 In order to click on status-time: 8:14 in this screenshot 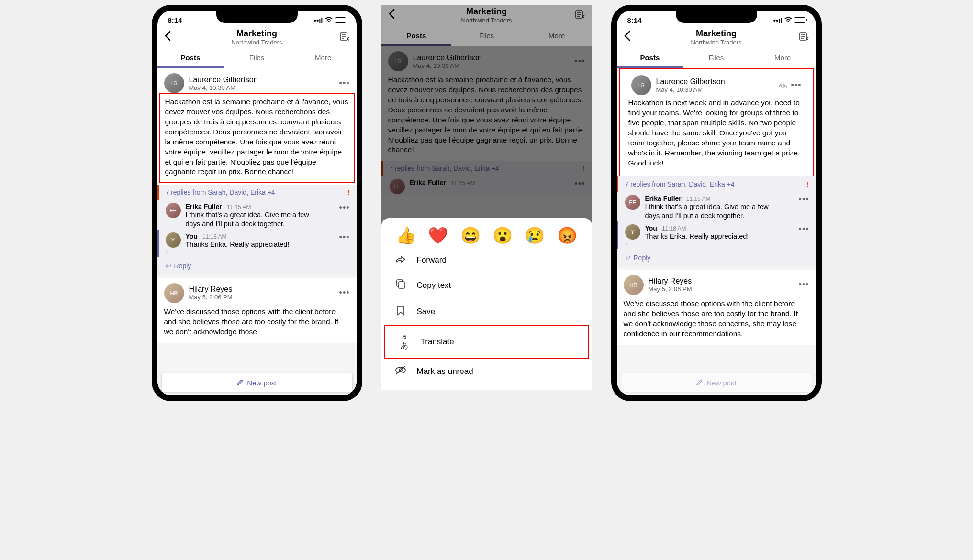, I will do `click(175, 20)`.